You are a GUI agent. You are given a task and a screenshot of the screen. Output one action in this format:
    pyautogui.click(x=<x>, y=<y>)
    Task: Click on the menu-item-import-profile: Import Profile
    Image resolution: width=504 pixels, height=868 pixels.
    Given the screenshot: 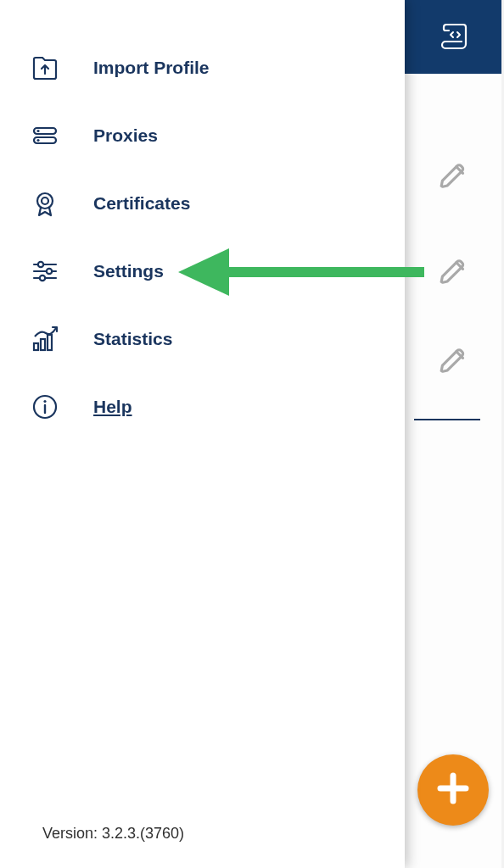 What is the action you would take?
    pyautogui.click(x=202, y=68)
    